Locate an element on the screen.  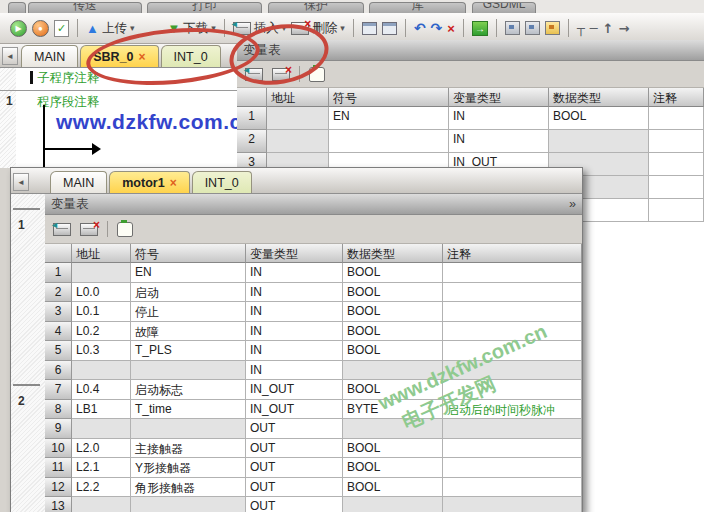
cell-addr: LB1 is located at coordinates (102, 410).